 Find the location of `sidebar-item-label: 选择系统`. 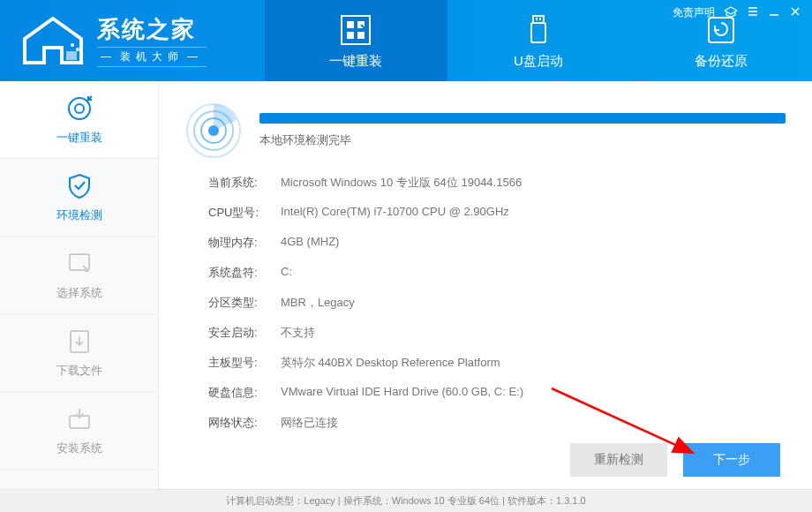

sidebar-item-label: 选择系统 is located at coordinates (79, 293).